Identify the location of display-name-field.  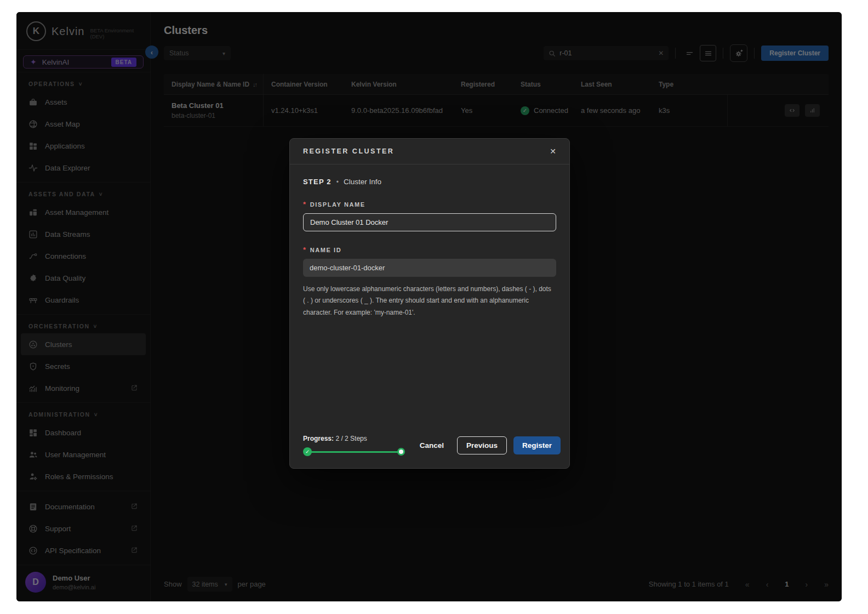
(430, 223).